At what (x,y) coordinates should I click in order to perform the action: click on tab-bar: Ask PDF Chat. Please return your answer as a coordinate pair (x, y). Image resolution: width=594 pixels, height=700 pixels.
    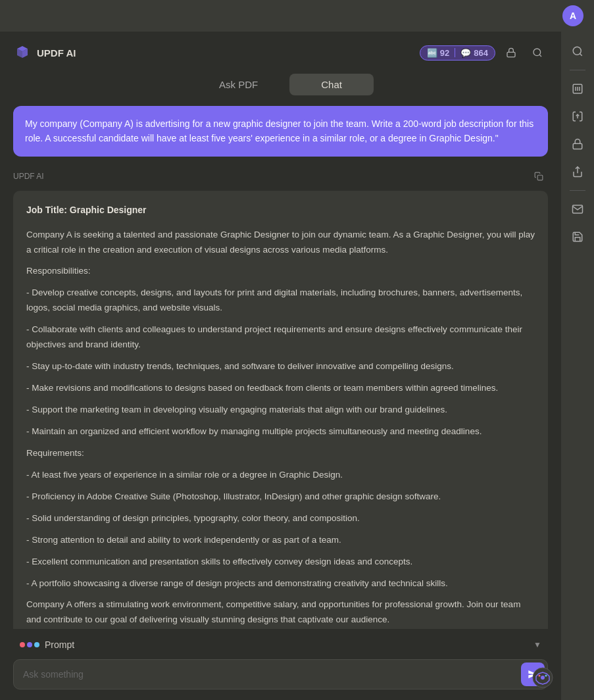
    Looking at the image, I should click on (280, 79).